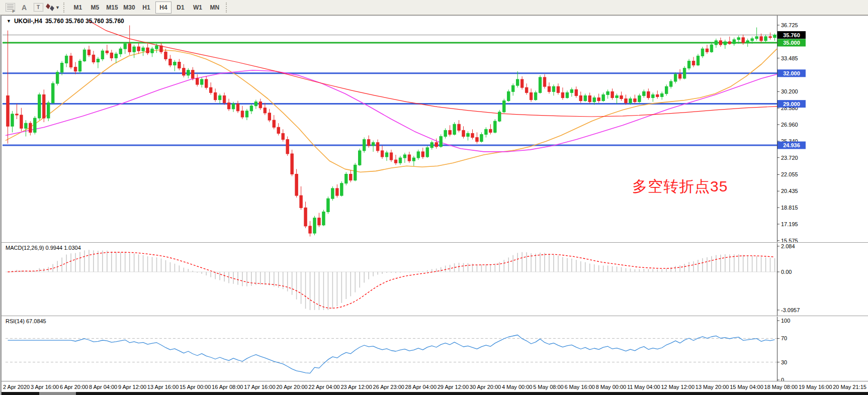 This screenshot has height=395, width=868. Describe the element at coordinates (146, 8) in the screenshot. I see `timeframe-button-h1: H1` at that location.